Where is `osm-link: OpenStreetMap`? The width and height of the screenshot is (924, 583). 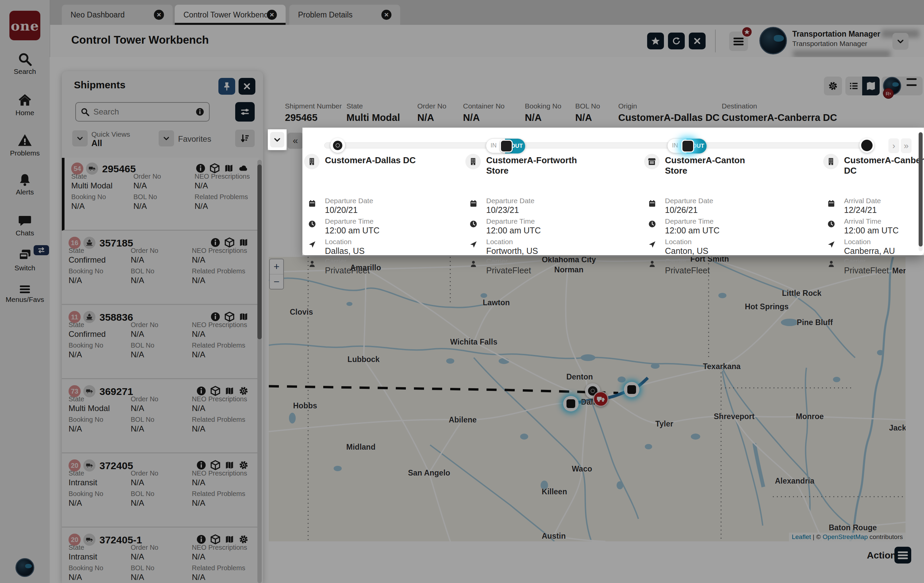
osm-link: OpenStreetMap is located at coordinates (845, 537).